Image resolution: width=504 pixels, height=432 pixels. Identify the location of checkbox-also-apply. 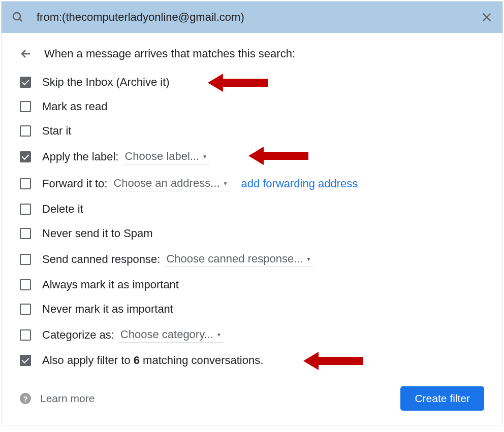
(25, 360).